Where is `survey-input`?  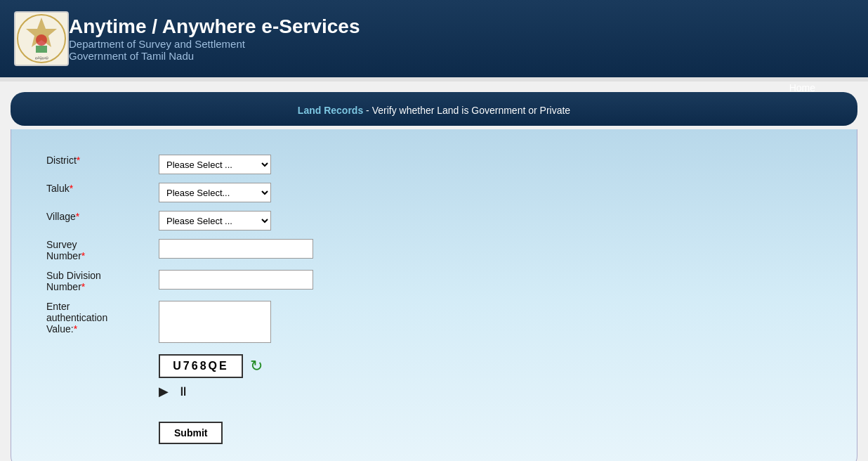
survey-input is located at coordinates (236, 249).